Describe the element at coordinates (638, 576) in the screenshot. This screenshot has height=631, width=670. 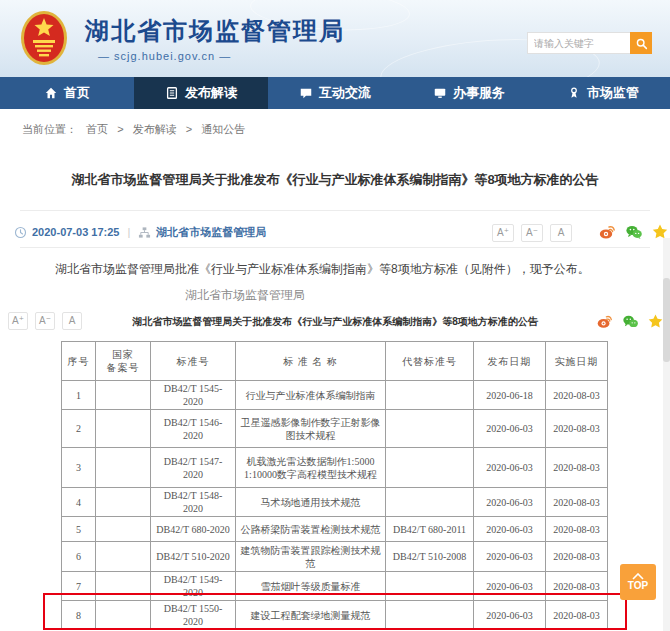
I see `chevron-up-icon` at that location.